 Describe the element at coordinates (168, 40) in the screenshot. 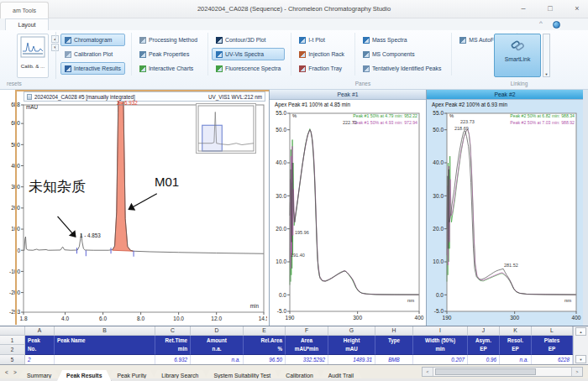

I see `ribbon-button-processing-method: Processing Method` at that location.